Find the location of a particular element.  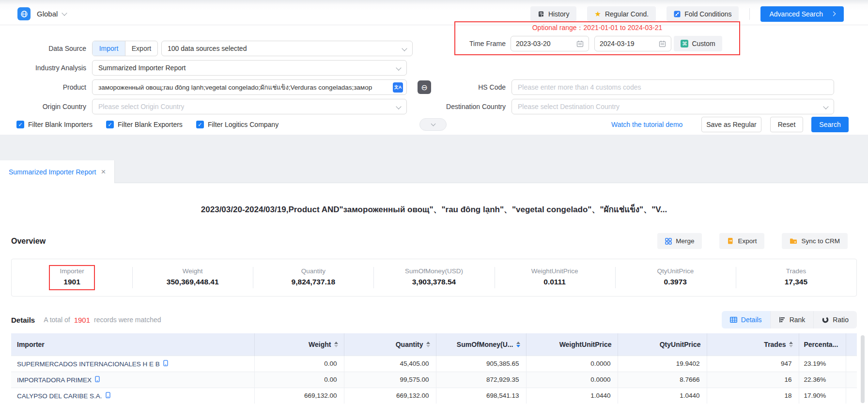

sort-icon-active-desc is located at coordinates (518, 344).